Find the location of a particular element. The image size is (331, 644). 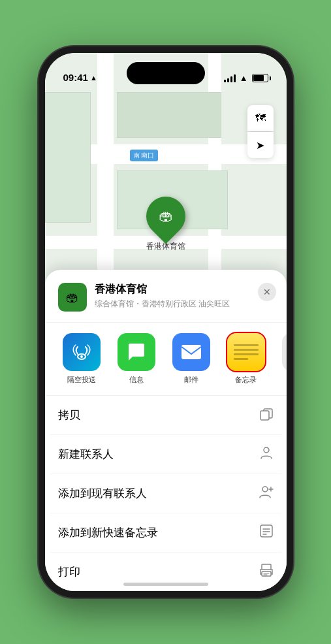

action-add-existing-contact: 添加到现有联系人 is located at coordinates (166, 494).